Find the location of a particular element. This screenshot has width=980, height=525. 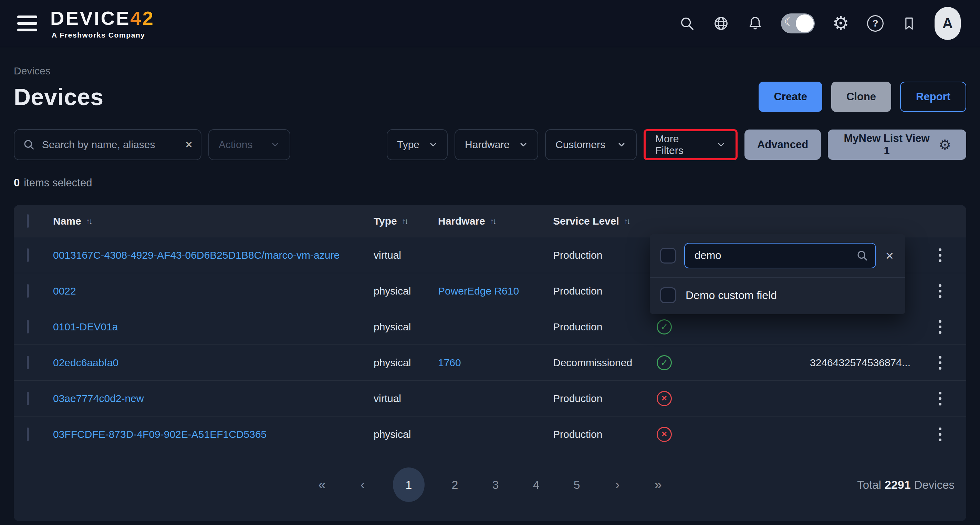

filter-more-filters: More Filters is located at coordinates (691, 145).